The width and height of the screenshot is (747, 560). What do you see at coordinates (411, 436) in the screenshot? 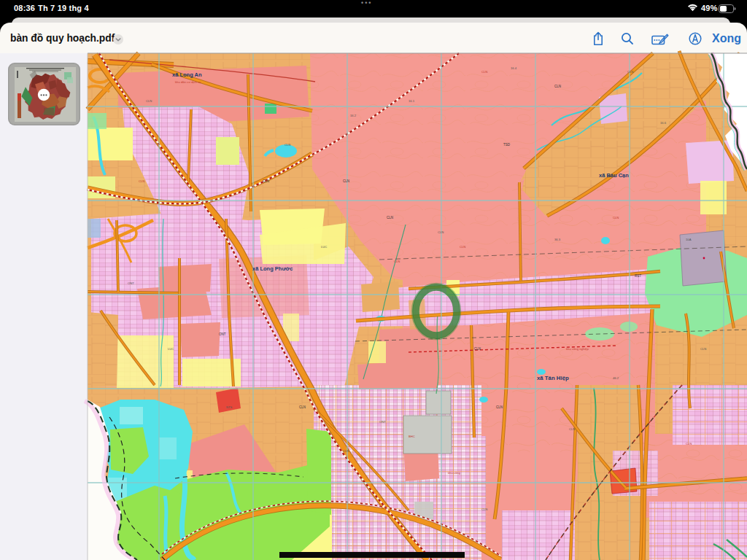
I see `svg-text: BHC` at bounding box center [411, 436].